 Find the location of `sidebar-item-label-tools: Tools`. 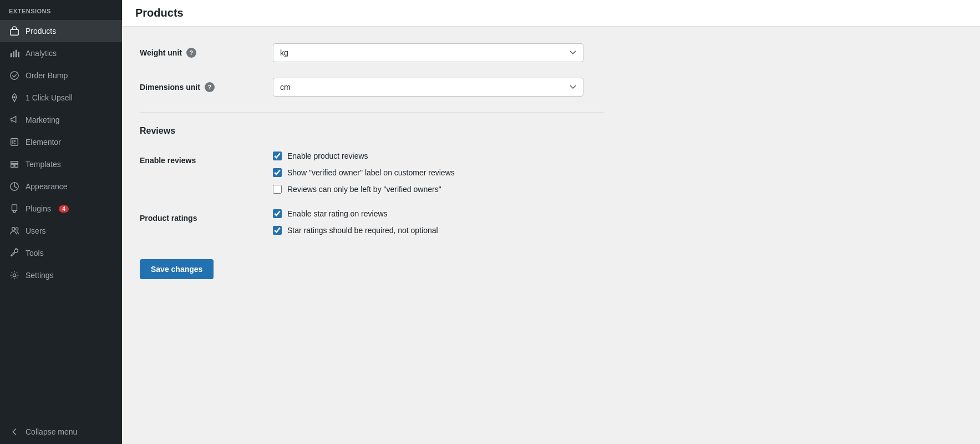

sidebar-item-label-tools: Tools is located at coordinates (34, 253).